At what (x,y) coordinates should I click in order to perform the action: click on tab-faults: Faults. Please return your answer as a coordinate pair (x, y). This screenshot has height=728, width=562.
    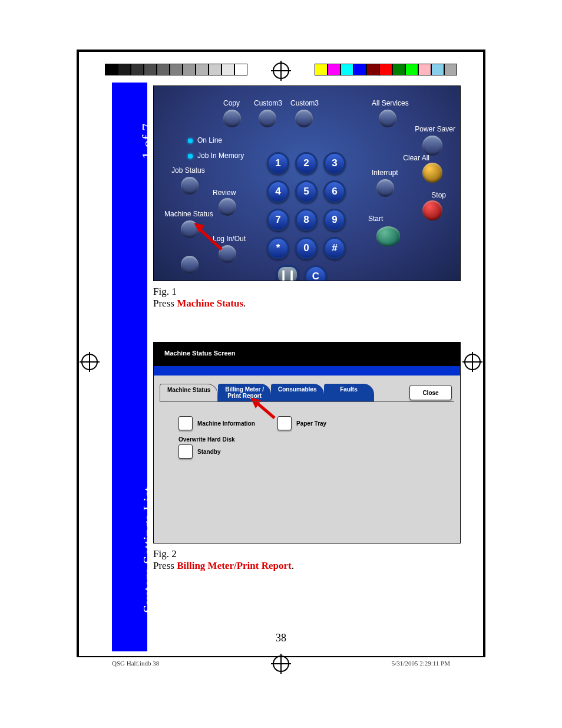
    Looking at the image, I should click on (349, 393).